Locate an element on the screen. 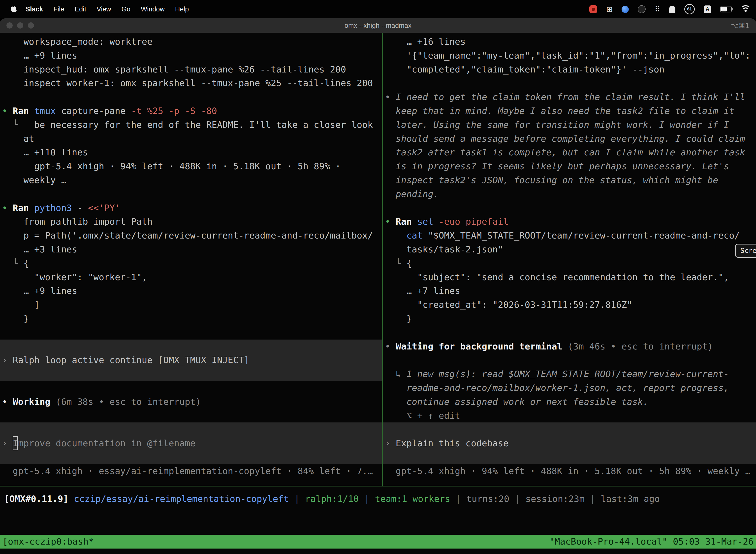  terminal-line: • Ran python3 - <<'PY' is located at coordinates (192, 208).